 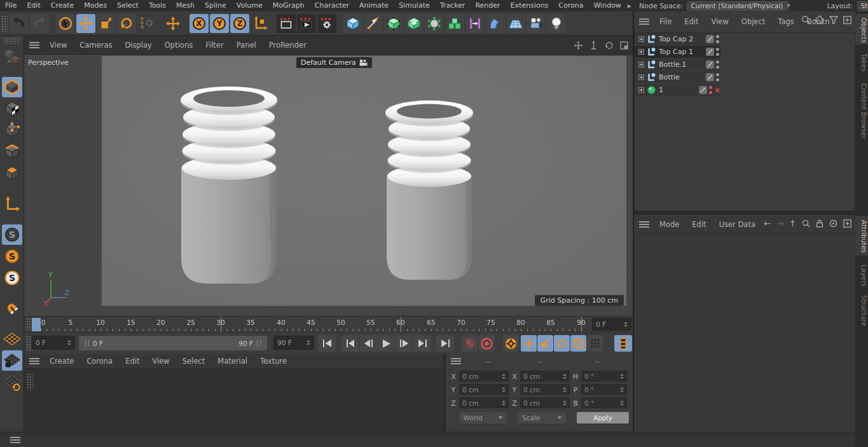 What do you see at coordinates (12, 382) in the screenshot?
I see `workplane-transform-button` at bounding box center [12, 382].